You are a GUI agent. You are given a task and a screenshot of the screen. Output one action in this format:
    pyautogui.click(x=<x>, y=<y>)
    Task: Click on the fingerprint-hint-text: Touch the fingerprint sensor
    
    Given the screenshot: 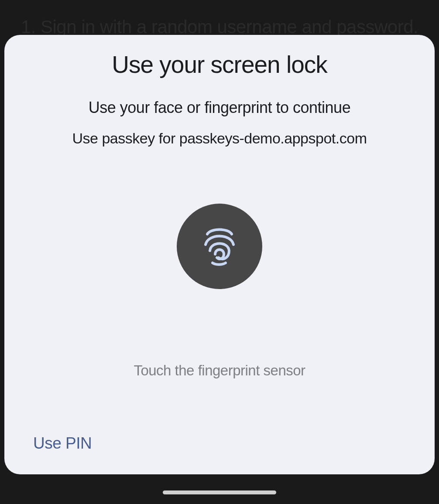 What is the action you would take?
    pyautogui.click(x=219, y=371)
    